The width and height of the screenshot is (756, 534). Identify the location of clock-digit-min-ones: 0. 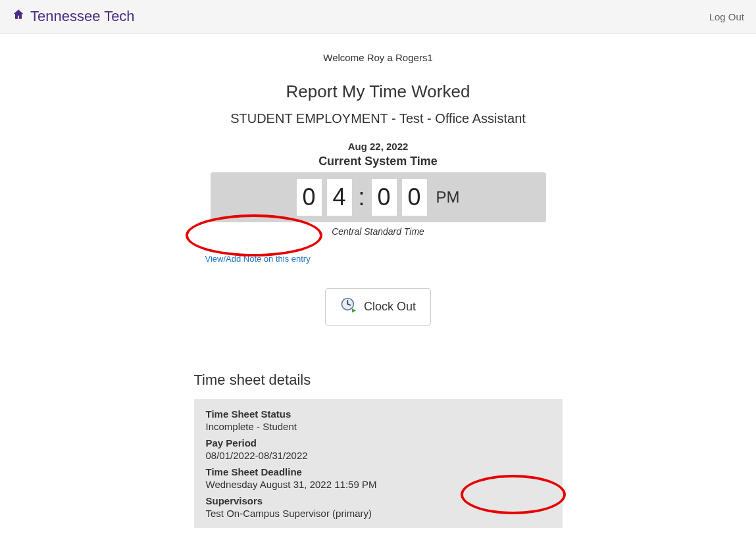
(415, 197).